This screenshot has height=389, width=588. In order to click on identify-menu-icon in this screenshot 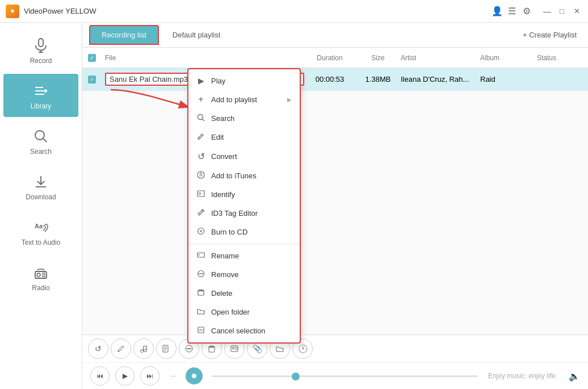, I will do `click(201, 194)`.